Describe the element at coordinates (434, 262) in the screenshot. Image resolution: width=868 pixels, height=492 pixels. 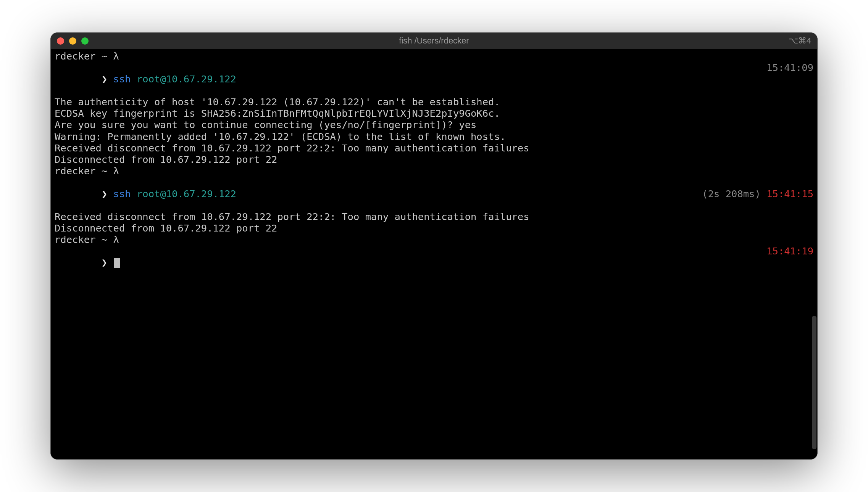
I see `prompt-line: ❯ 15:41:19` at that location.